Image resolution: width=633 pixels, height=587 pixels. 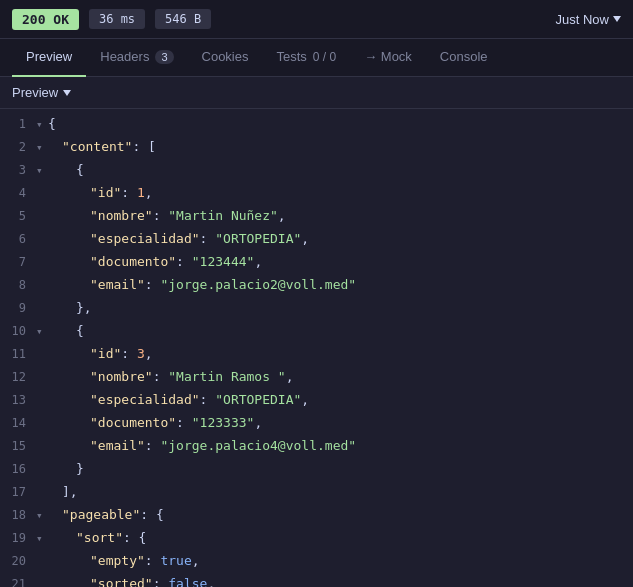 I want to click on tab-tests-count: 0 / 0, so click(x=324, y=57).